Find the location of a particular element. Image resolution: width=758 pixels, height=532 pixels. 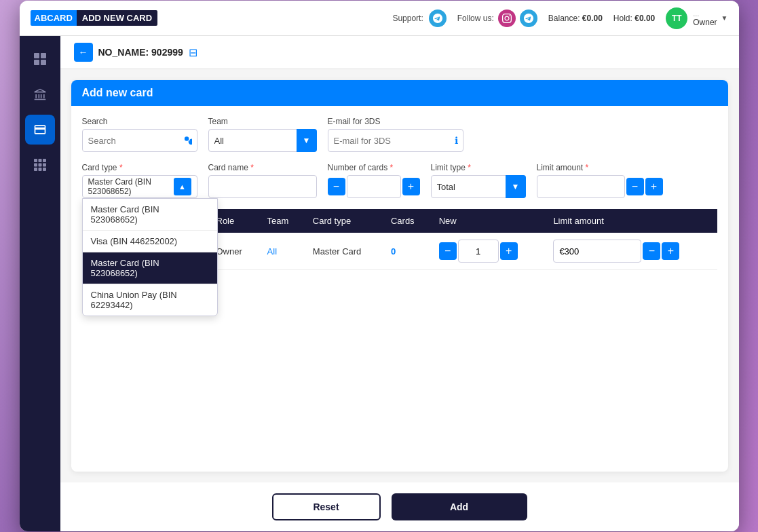

row-new-input is located at coordinates (478, 251).